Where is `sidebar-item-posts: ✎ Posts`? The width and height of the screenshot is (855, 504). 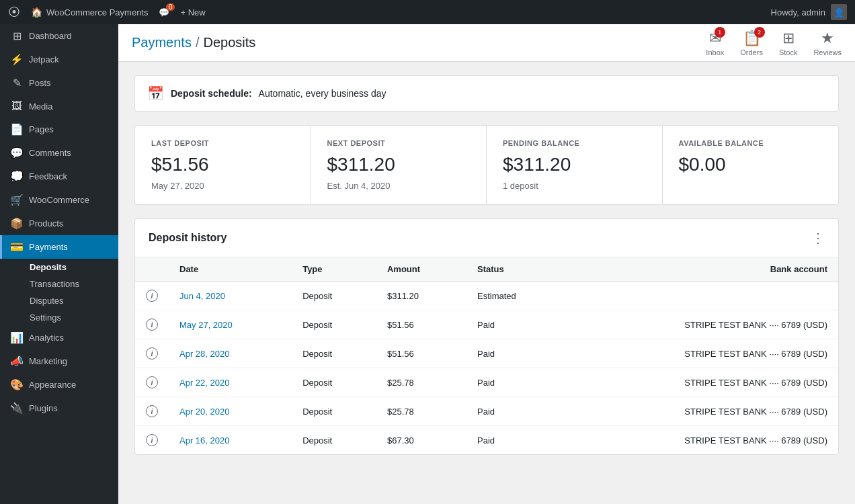
sidebar-item-posts: ✎ Posts is located at coordinates (59, 83).